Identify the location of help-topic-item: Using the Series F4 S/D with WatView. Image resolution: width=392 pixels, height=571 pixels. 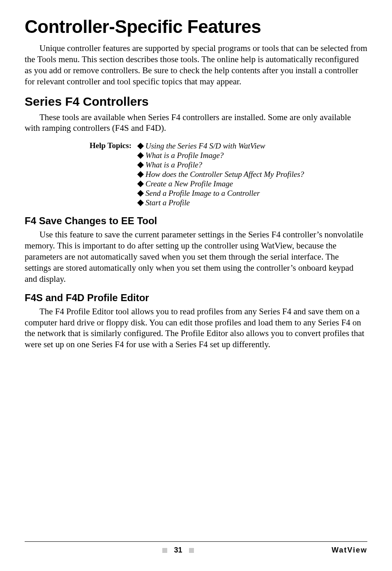
(252, 146).